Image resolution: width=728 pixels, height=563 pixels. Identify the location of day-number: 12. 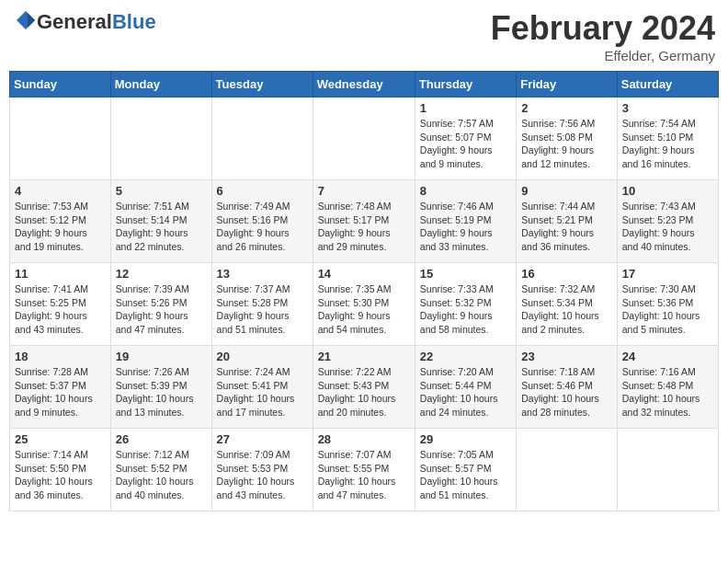
(162, 274).